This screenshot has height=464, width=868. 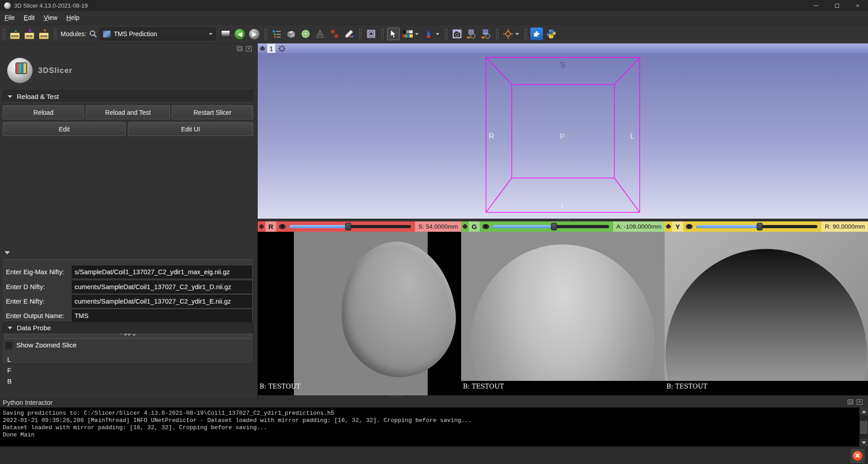 I want to click on layout-selector-button, so click(x=226, y=34).